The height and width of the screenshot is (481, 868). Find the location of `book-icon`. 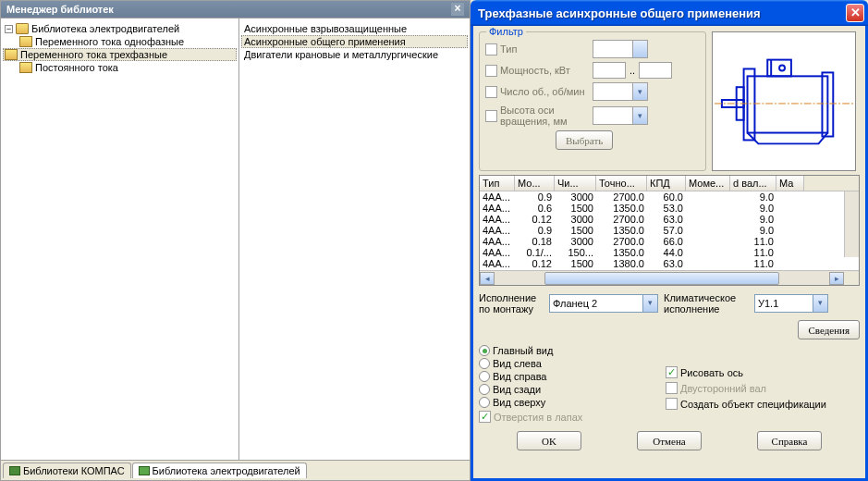

book-icon is located at coordinates (22, 29).